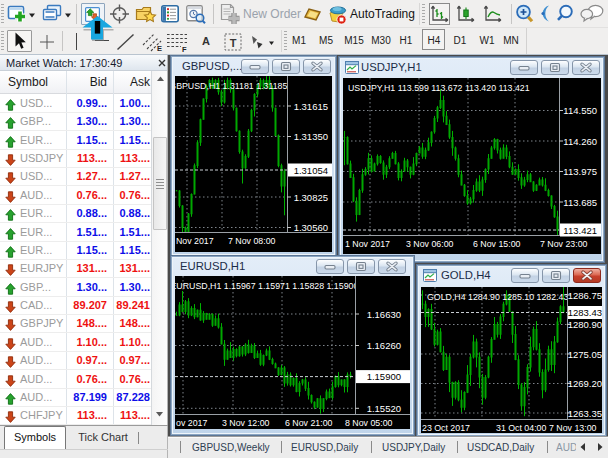 The height and width of the screenshot is (458, 608). Describe the element at coordinates (580, 202) in the screenshot. I see `svg-text: 113.685` at that location.